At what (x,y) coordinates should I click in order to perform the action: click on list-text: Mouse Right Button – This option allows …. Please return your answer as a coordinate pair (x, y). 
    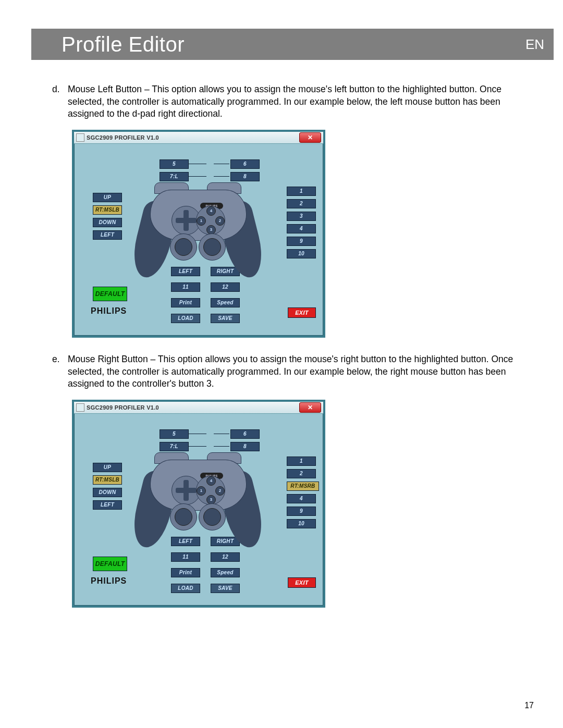
    Looking at the image, I should click on (300, 372).